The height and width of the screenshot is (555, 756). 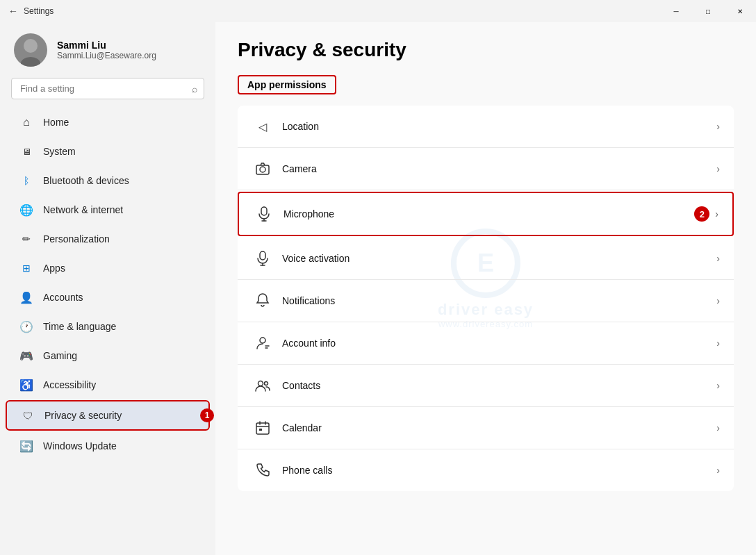 What do you see at coordinates (263, 126) in the screenshot?
I see `location-icon: ◁` at bounding box center [263, 126].